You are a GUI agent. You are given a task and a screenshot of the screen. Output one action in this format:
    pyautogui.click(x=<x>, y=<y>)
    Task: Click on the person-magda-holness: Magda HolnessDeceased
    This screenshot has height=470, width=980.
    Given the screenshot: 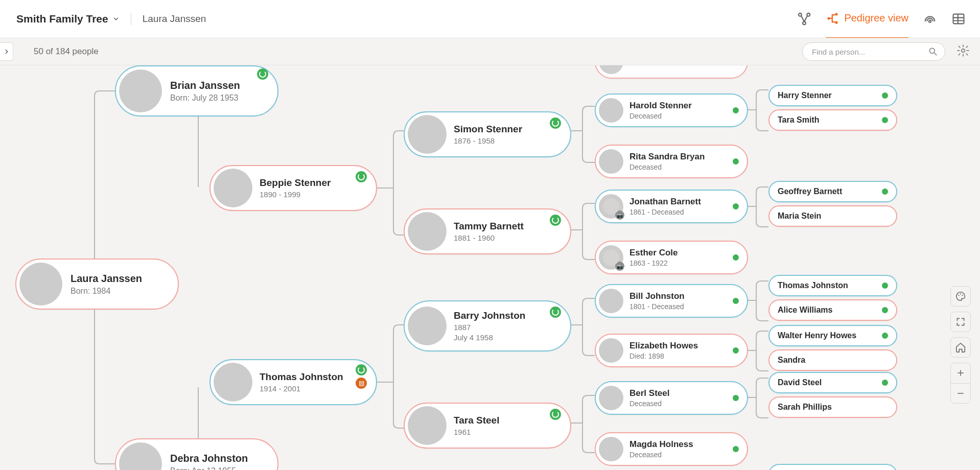 What is the action you would take?
    pyautogui.click(x=671, y=449)
    